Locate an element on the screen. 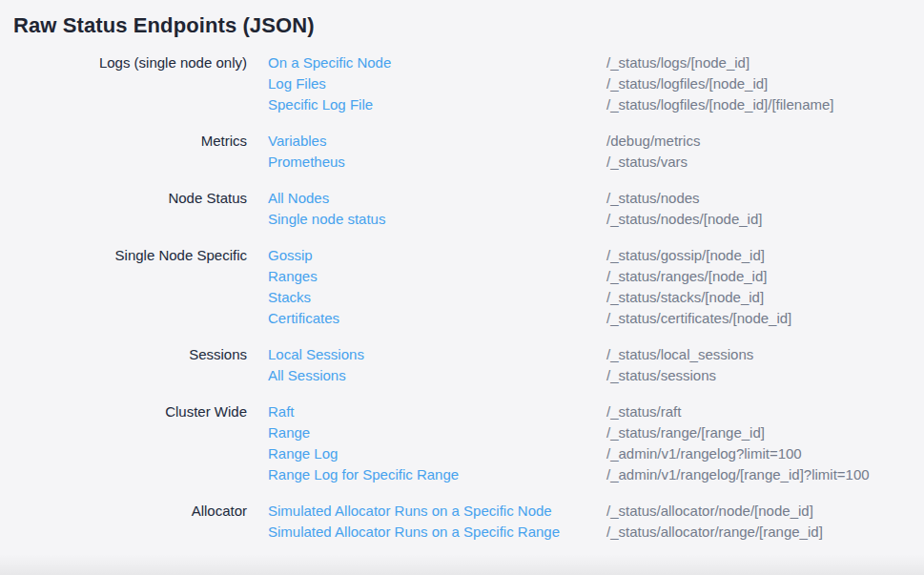 The width and height of the screenshot is (924, 575). endpoint-path: /_status/stacks/[node_id] is located at coordinates (765, 298).